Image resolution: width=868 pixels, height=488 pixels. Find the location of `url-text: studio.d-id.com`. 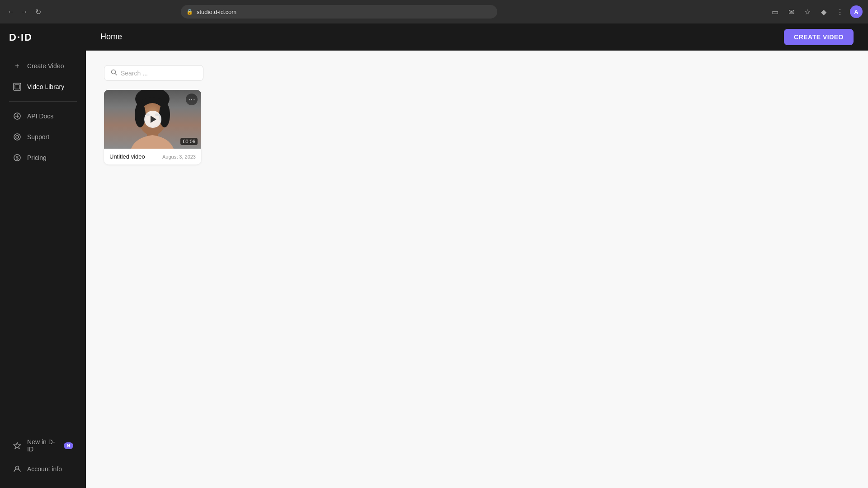

url-text: studio.d-id.com is located at coordinates (217, 12).